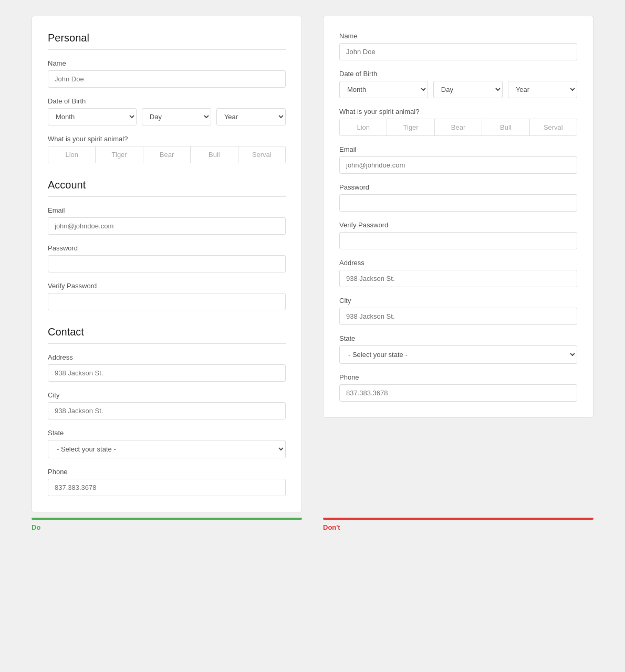 The width and height of the screenshot is (625, 672). What do you see at coordinates (363, 127) in the screenshot?
I see `r-spirit-lion: Lion` at bounding box center [363, 127].